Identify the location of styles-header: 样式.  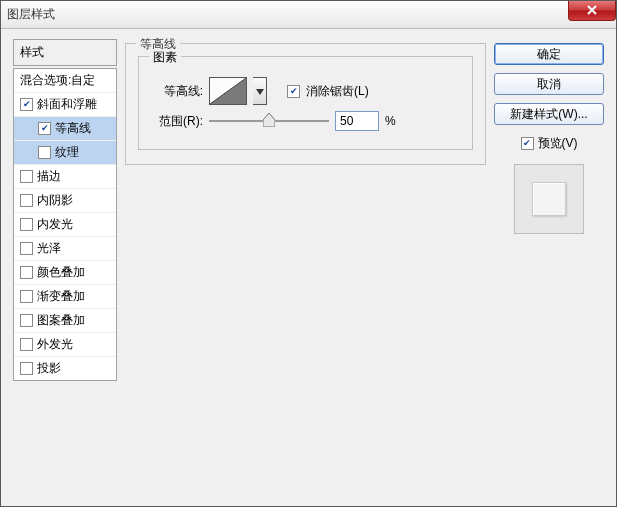
(65, 52).